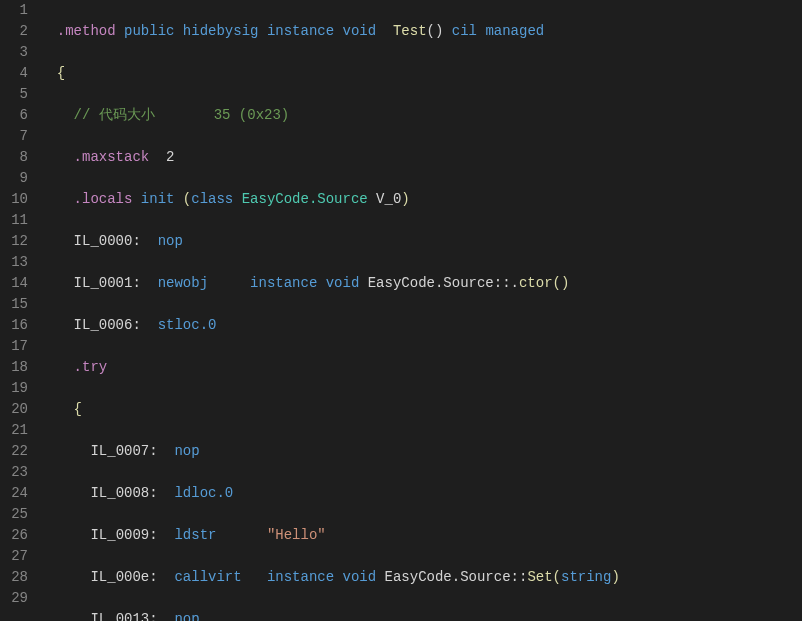 The width and height of the screenshot is (802, 621). I want to click on line-number: 4, so click(18, 74).